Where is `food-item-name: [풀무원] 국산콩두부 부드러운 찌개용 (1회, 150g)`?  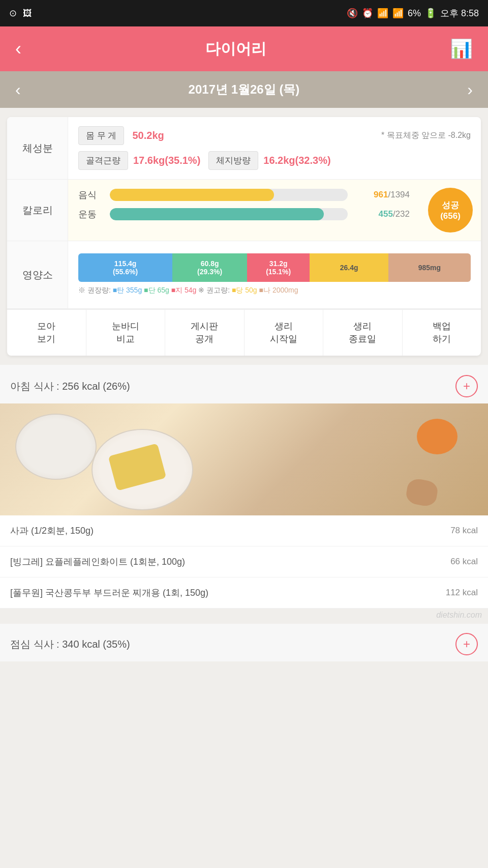
food-item-name: [풀무원] 국산콩두부 부드러운 찌개용 (1회, 150g) is located at coordinates (228, 593).